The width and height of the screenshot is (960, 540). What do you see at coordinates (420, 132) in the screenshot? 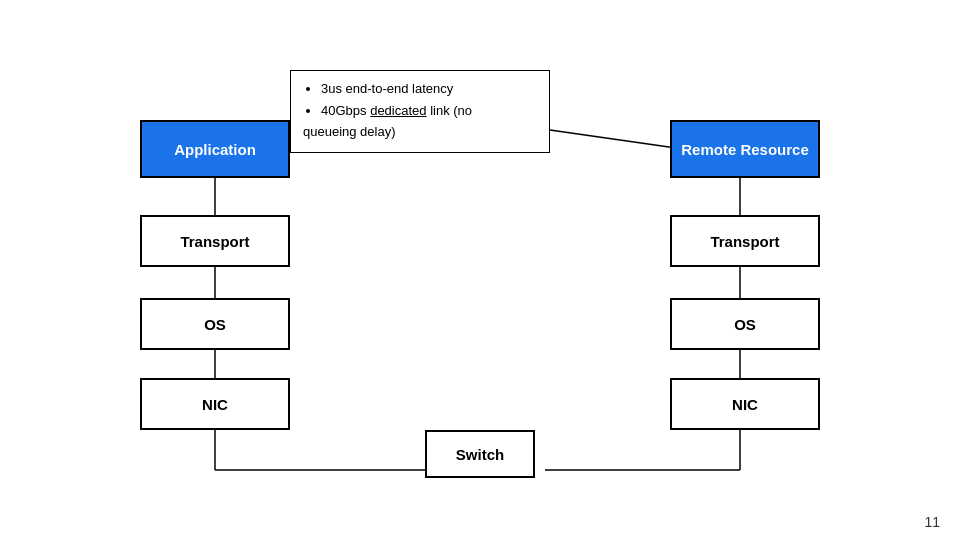
I see `tooltip-line3: queueing delay)` at bounding box center [420, 132].